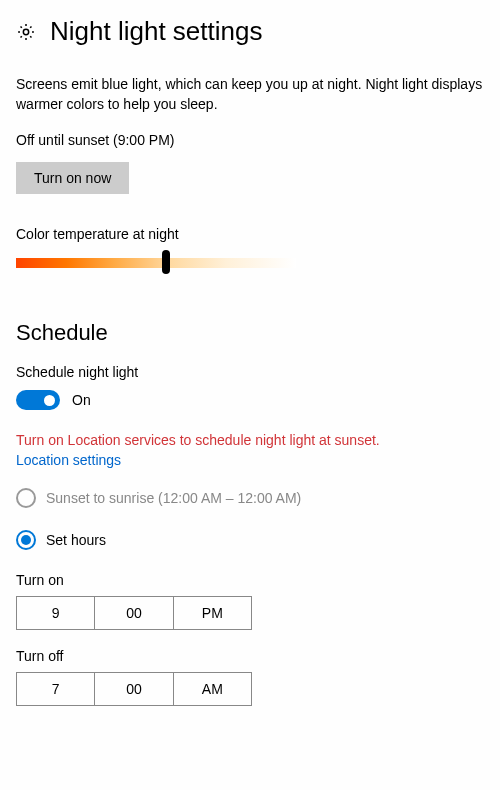 The height and width of the screenshot is (790, 500). Describe the element at coordinates (133, 689) in the screenshot. I see `turn-off-minute: 00` at that location.